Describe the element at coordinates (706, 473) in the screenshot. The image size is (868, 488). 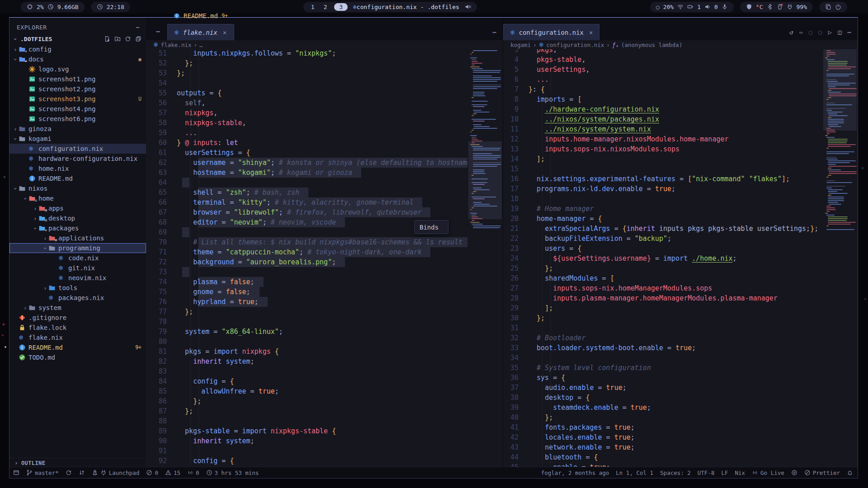
I see `status-right-utf-8: UTF-8` at that location.